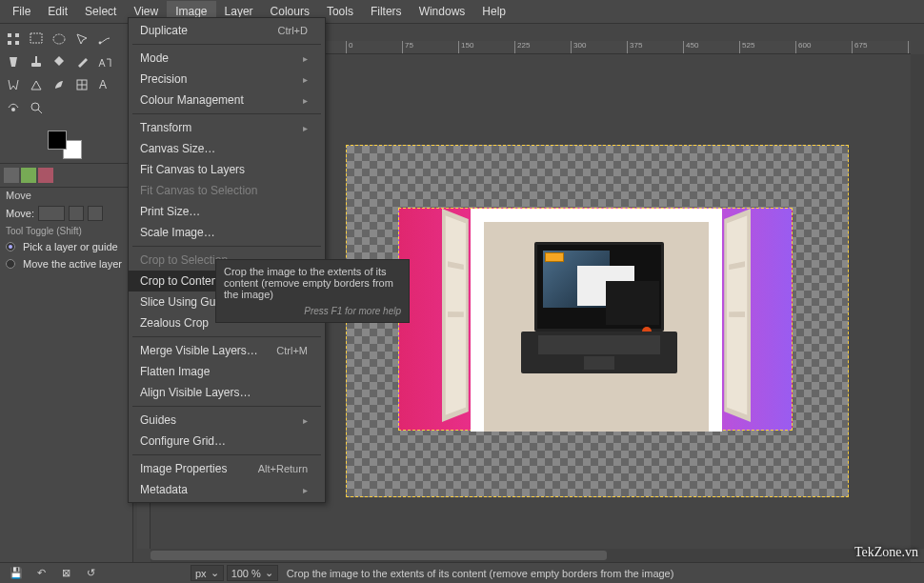 Image resolution: width=924 pixels, height=583 pixels. Describe the element at coordinates (599, 287) in the screenshot. I see `laptop-screen` at that location.